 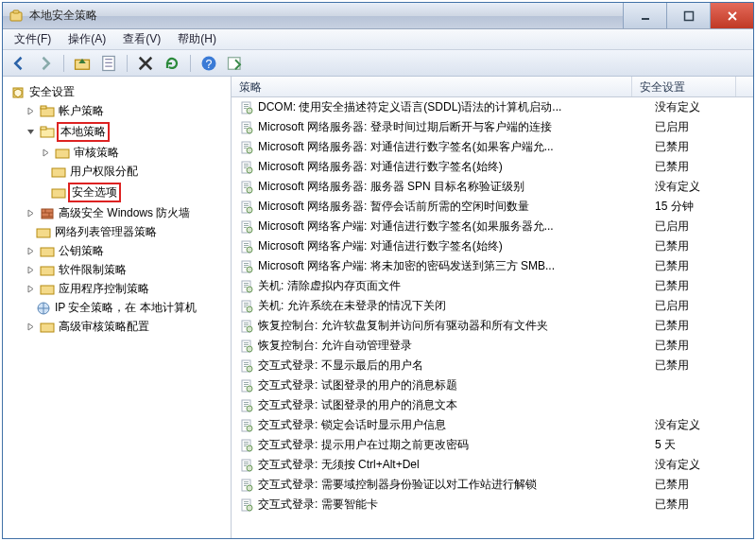 What do you see at coordinates (492, 246) in the screenshot?
I see `policy-row: Microsoft 网络客户端: 对通信进行数字签名(始终)已禁用` at bounding box center [492, 246].